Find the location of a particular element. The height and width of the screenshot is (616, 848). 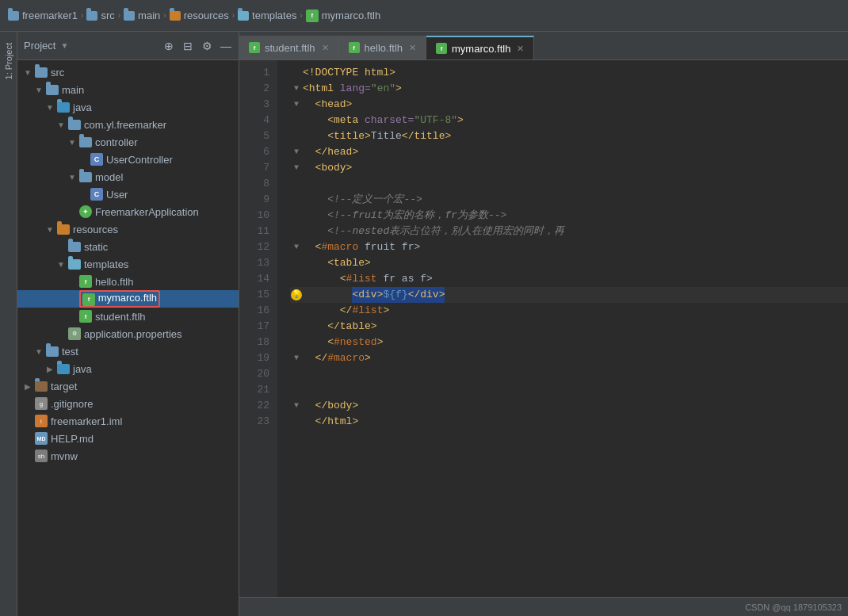

hello-tab-icon: f is located at coordinates (354, 48).